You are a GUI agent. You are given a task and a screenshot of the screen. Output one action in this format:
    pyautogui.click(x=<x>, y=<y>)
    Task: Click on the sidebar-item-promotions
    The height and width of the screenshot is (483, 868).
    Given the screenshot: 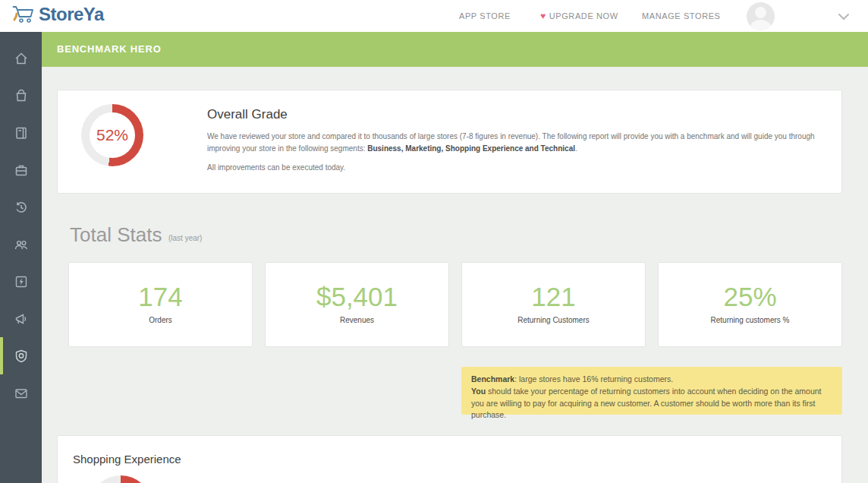 What is the action you would take?
    pyautogui.click(x=21, y=319)
    